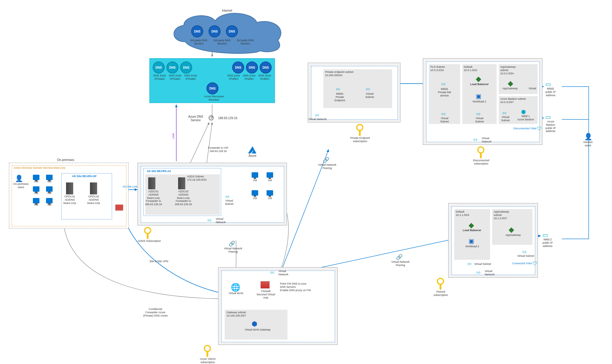 This screenshot has width=612, height=364. Describe the element at coordinates (19, 180) in the screenshot. I see `user-icon` at that location.